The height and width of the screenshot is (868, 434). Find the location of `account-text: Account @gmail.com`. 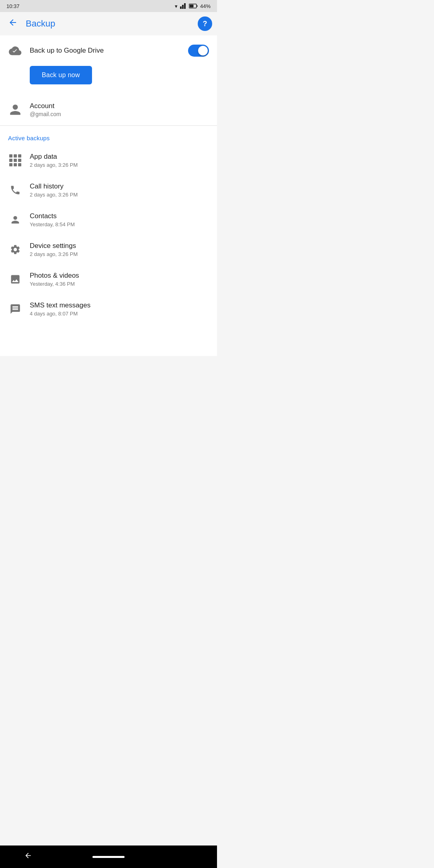

account-text: Account @gmail.com is located at coordinates (119, 110).